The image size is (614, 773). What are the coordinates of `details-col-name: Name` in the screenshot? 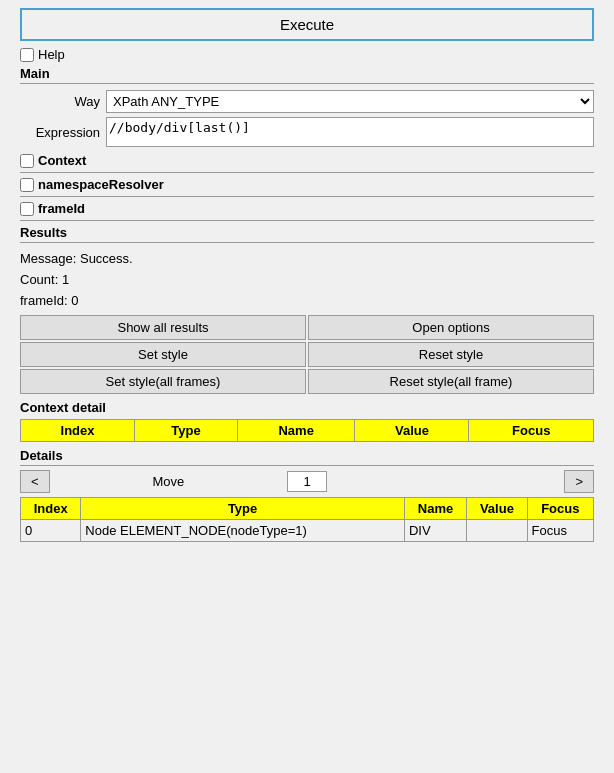 It's located at (435, 509).